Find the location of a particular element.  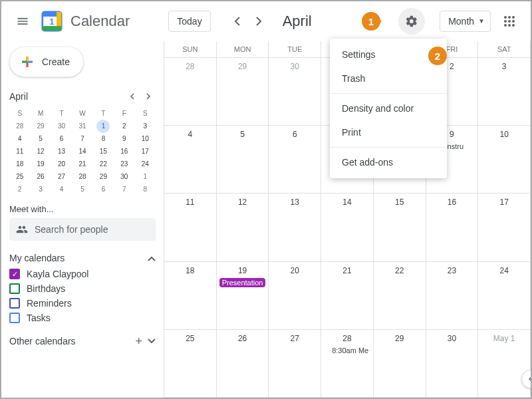

mini-day-cell: 27 is located at coordinates (61, 177).